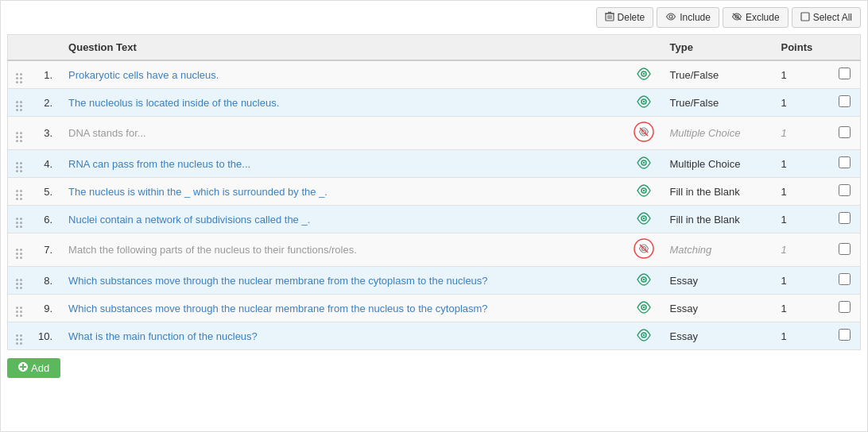 The height and width of the screenshot is (432, 868). Describe the element at coordinates (763, 17) in the screenshot. I see `exclude-label: Exclude` at that location.